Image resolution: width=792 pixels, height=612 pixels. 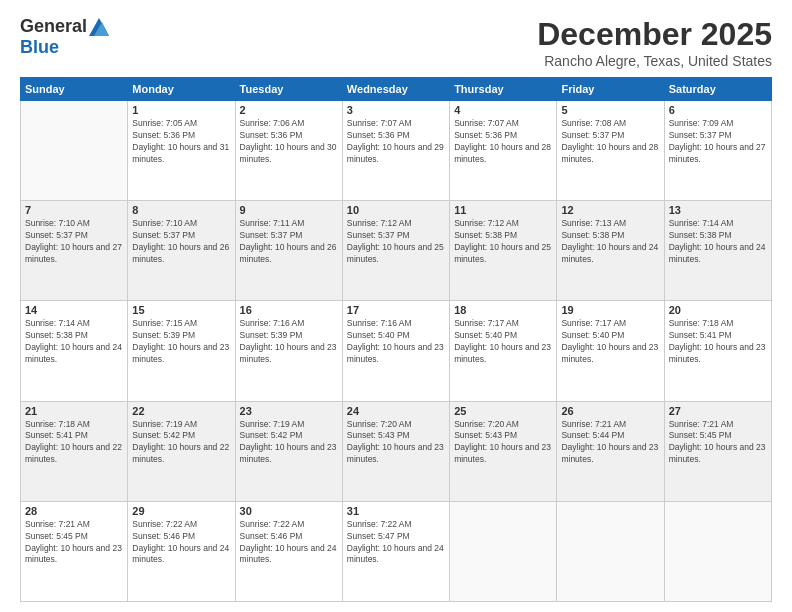 I want to click on day-number: 29, so click(x=181, y=511).